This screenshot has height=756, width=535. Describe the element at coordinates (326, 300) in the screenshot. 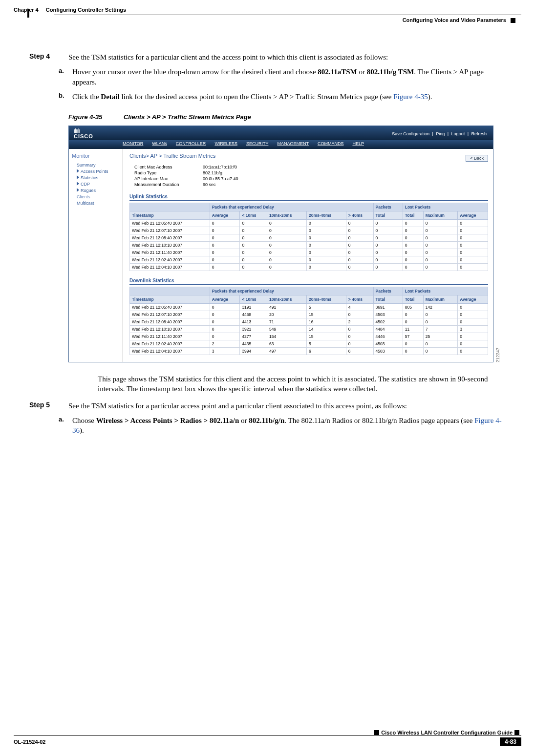

I see `column-header: 20ms-40ms` at that location.